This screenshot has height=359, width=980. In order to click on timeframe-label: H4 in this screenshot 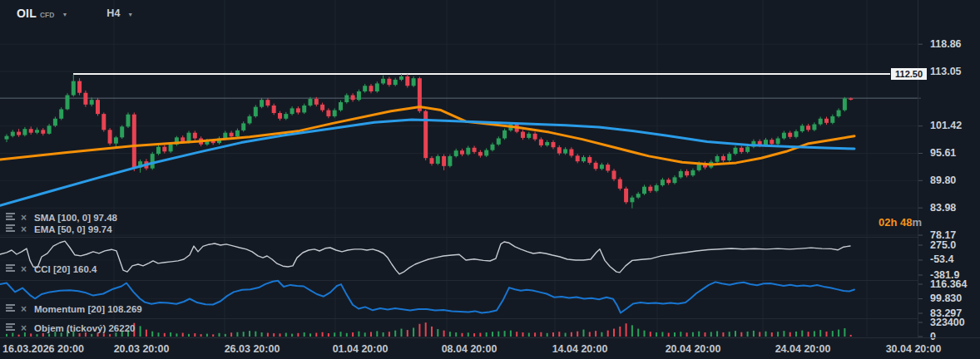, I will do `click(113, 13)`.